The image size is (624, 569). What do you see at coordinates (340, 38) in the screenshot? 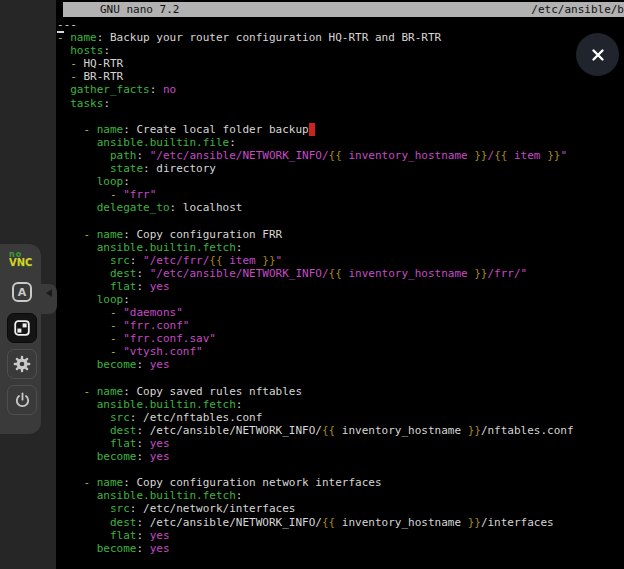
I see `code-line: - name: Backup your router configuration…` at bounding box center [340, 38].